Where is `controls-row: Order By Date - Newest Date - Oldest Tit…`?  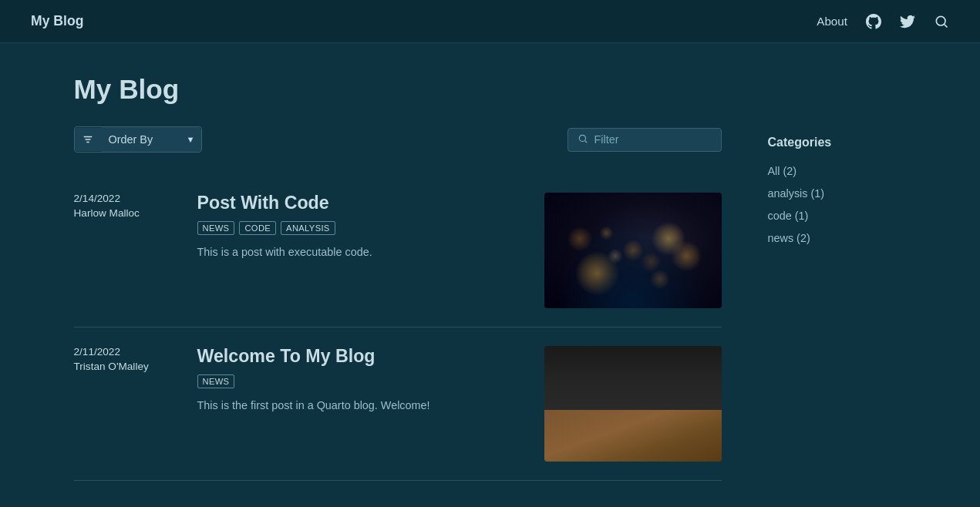 controls-row: Order By Date - Newest Date - Oldest Tit… is located at coordinates (398, 139).